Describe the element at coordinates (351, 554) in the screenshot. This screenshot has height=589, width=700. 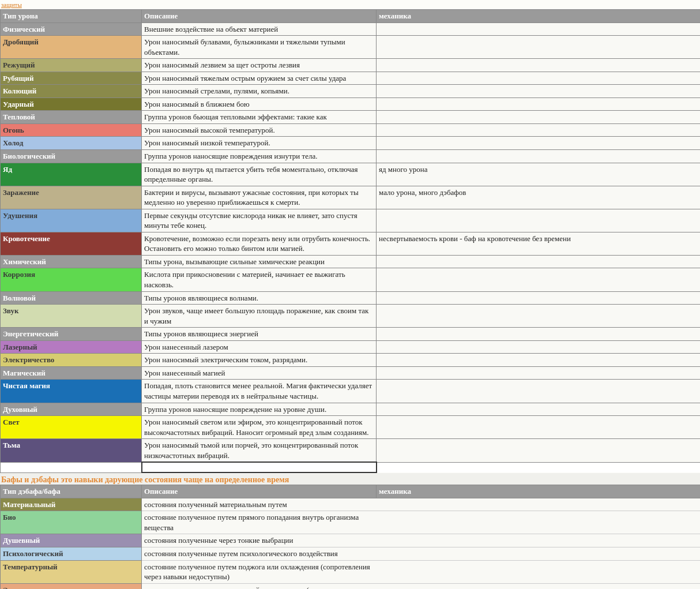
I see `table-row: Психологическийсостояния полученные путе…` at that location.